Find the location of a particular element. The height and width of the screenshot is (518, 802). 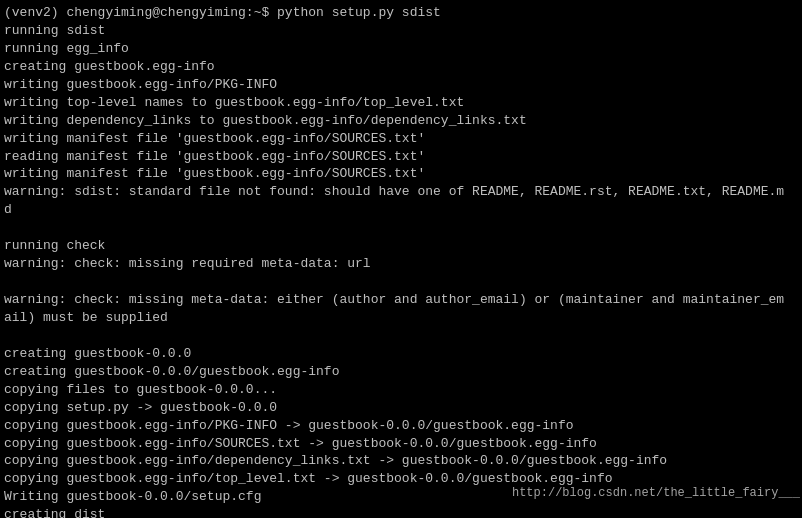

terminal-line: warning: check: missing required meta-da… is located at coordinates (401, 264).